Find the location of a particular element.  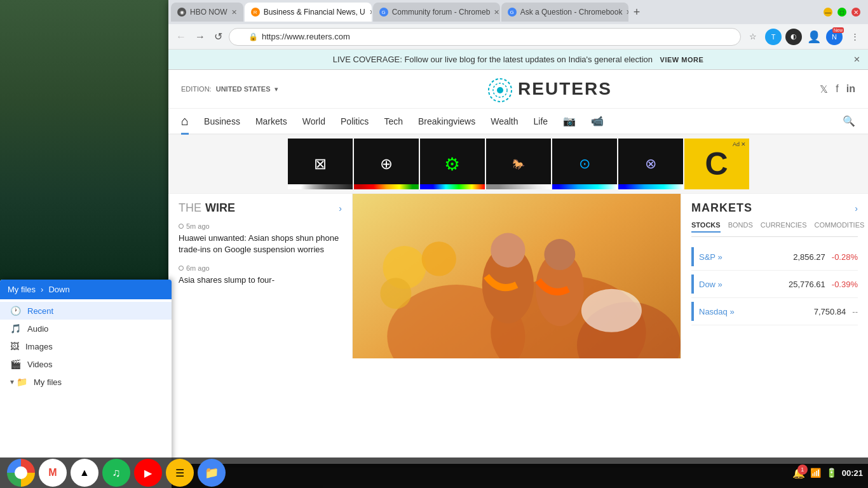

battery-icon: 🔋 is located at coordinates (831, 473).